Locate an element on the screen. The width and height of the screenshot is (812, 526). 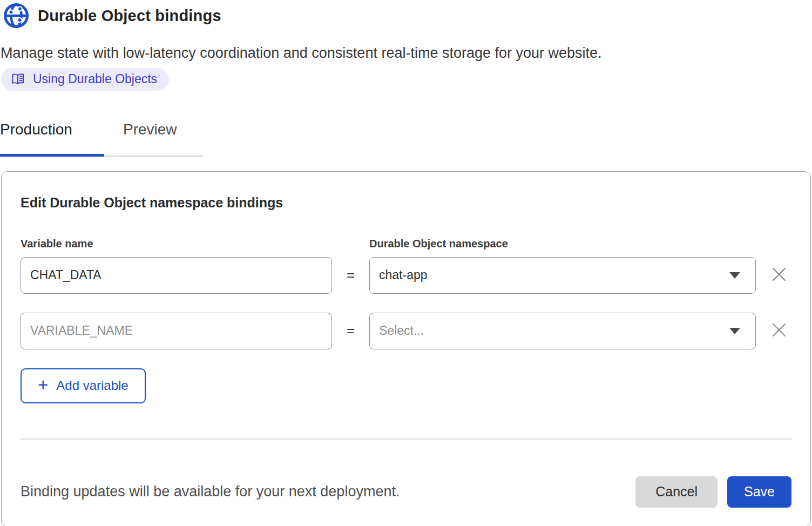
namespace-column-label: Durable Object namespace is located at coordinates (563, 244).